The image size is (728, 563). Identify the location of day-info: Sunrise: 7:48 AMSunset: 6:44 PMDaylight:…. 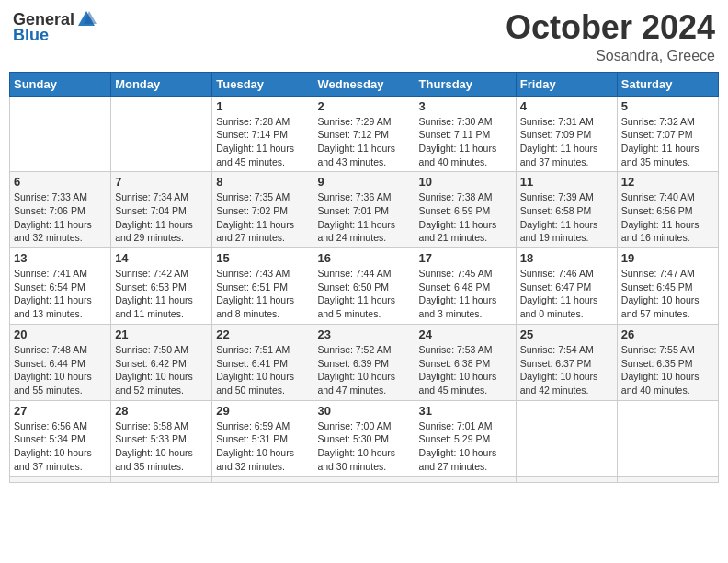
(61, 370).